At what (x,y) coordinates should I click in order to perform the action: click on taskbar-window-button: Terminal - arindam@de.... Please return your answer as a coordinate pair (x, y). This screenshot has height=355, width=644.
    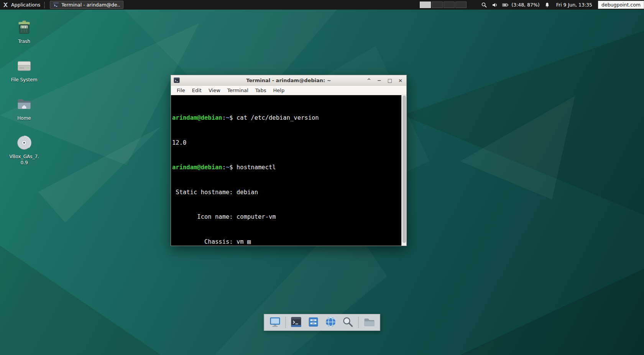
    Looking at the image, I should click on (87, 5).